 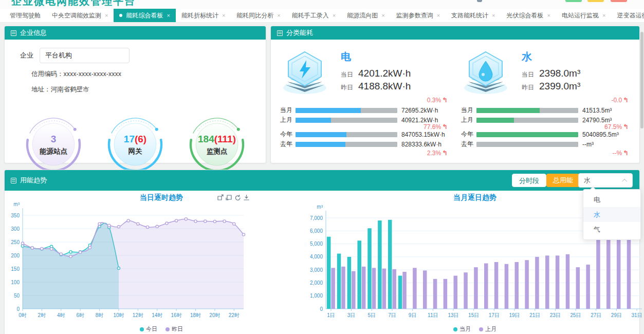 What do you see at coordinates (453, 316) in the screenshot?
I see `svg-text: 13日` at bounding box center [453, 316].